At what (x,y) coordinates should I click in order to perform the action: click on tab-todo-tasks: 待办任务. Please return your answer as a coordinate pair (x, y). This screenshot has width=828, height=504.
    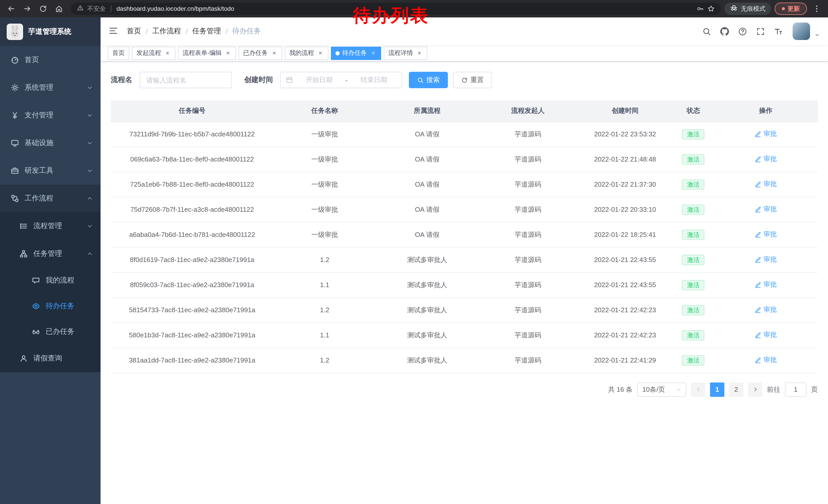
    Looking at the image, I should click on (356, 53).